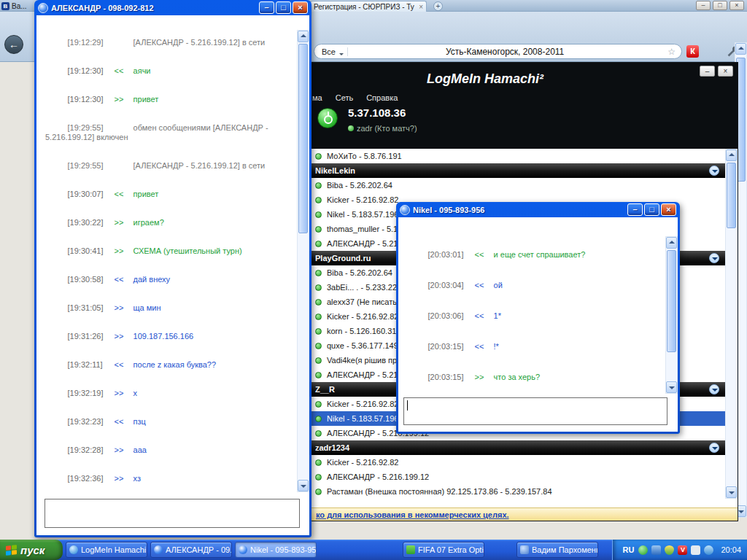  I want to click on taskbar: пуск LogMeIn Hamachi АЛЕКСАНДР - 09... N…, so click(374, 550).